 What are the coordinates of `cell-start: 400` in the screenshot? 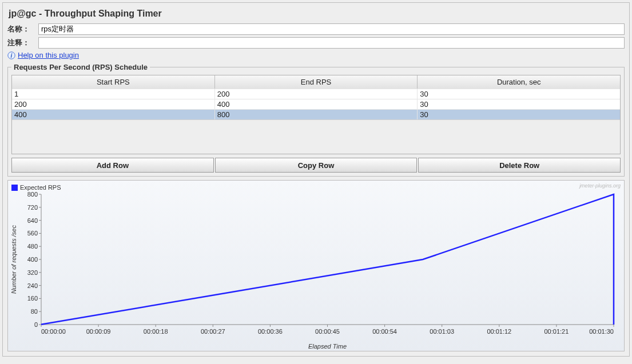 It's located at (113, 114).